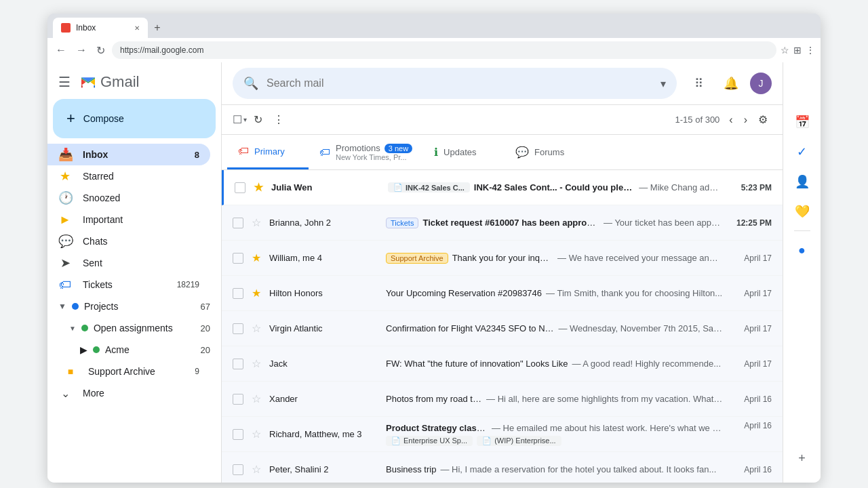  What do you see at coordinates (366, 152) in the screenshot?
I see `tab-promotions: 🏷 Promotions 3 new New York Times, Pr...` at bounding box center [366, 152].